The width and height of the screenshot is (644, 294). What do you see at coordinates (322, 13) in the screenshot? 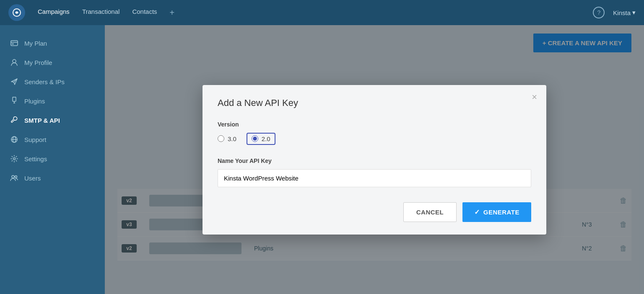
I see `top-navigation: Campaigns Transactional Contacts + ? Kin…` at bounding box center [322, 13].